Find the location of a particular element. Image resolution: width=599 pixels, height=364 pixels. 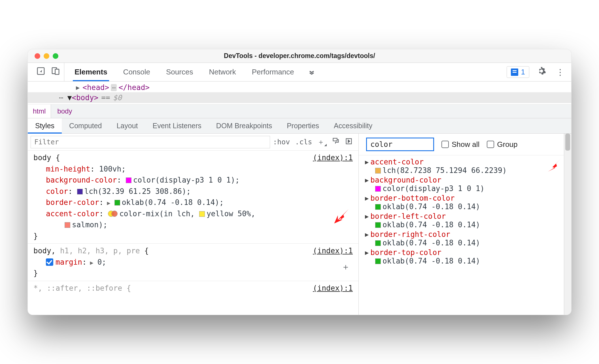

kebab-menu-icon: ⋮ is located at coordinates (560, 72).